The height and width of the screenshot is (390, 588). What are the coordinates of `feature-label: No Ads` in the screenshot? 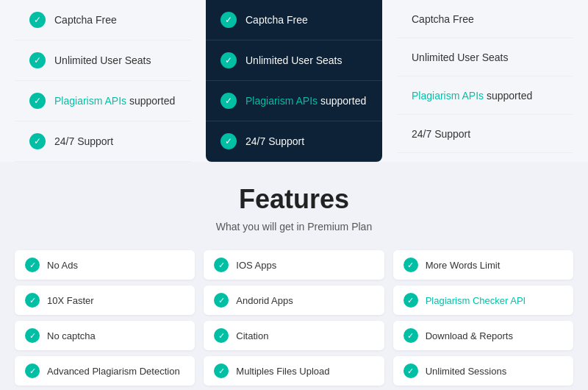 It's located at (62, 265).